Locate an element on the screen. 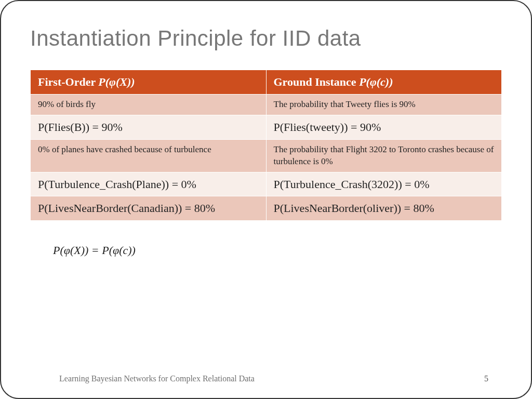 The height and width of the screenshot is (399, 532). cell-ground-instance: P(Turbulence_Crash(3202)) = 0% is located at coordinates (384, 184).